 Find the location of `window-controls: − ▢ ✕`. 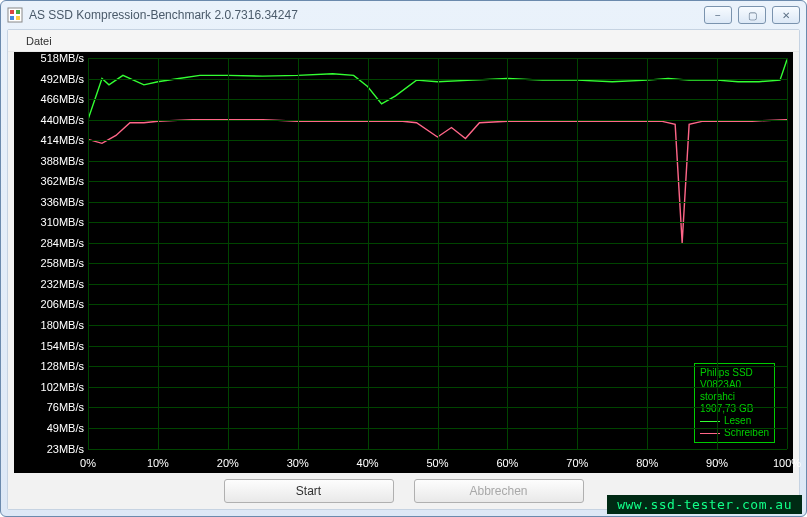

window-controls: − ▢ ✕ is located at coordinates (752, 15).